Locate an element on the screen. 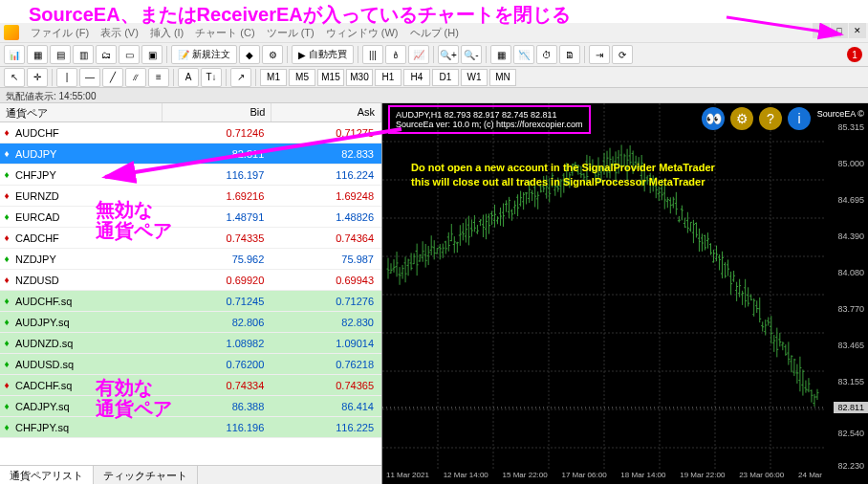 The width and height of the screenshot is (868, 485). ask-price: 116.224 is located at coordinates (327, 175).